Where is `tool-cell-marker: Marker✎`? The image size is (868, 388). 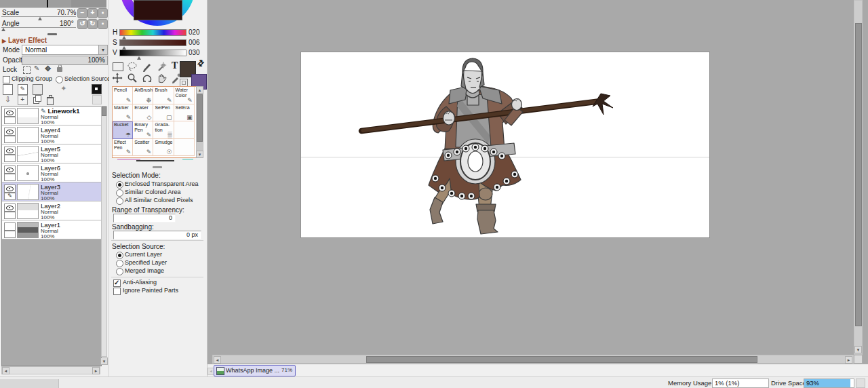
tool-cell-marker: Marker✎ is located at coordinates (123, 113).